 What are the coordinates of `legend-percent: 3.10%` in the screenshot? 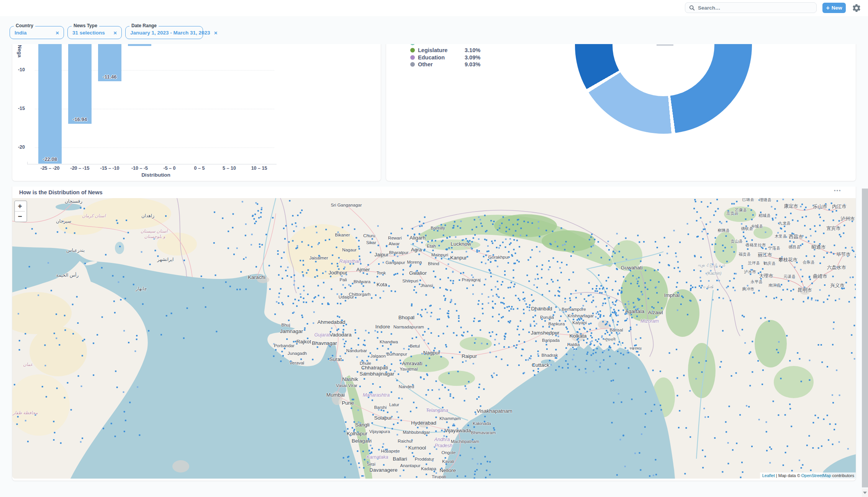 It's located at (473, 50).